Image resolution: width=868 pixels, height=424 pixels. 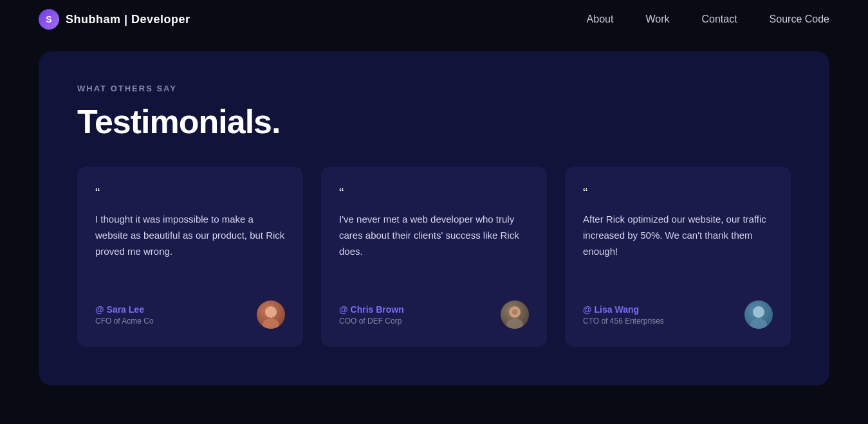 What do you see at coordinates (678, 193) in the screenshot?
I see `quote-icon-3: “` at bounding box center [678, 193].